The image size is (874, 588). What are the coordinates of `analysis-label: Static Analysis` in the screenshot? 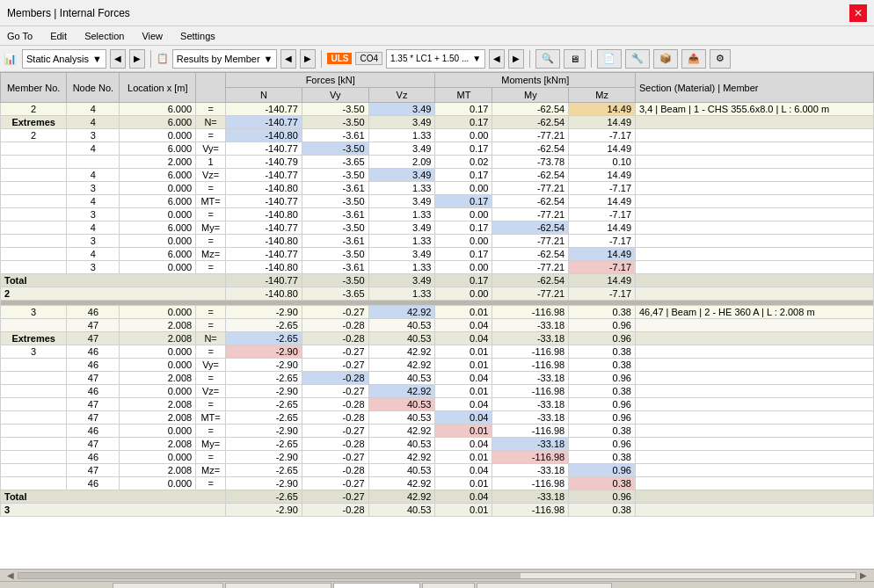 It's located at (58, 59).